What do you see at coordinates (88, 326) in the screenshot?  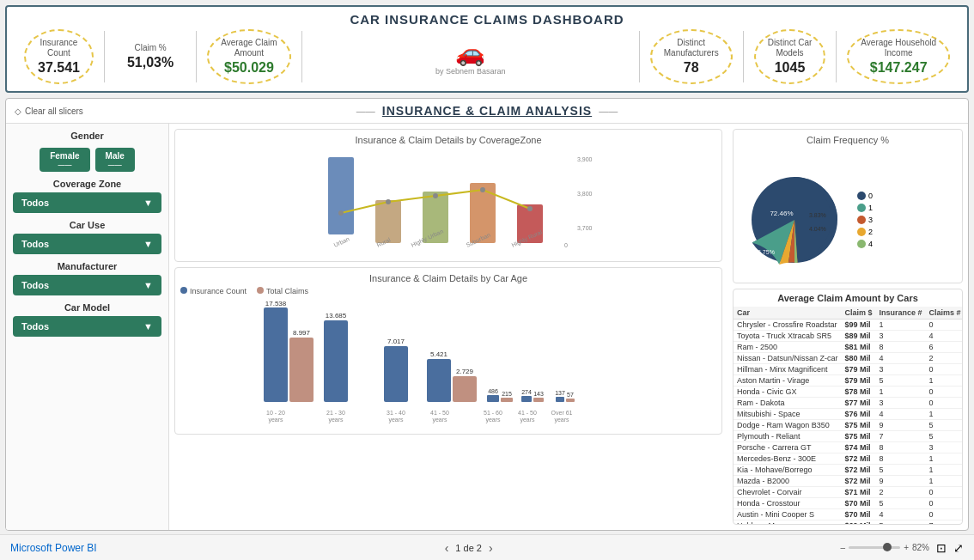 I see `car-model-dropdown: Todos ▼` at bounding box center [88, 326].